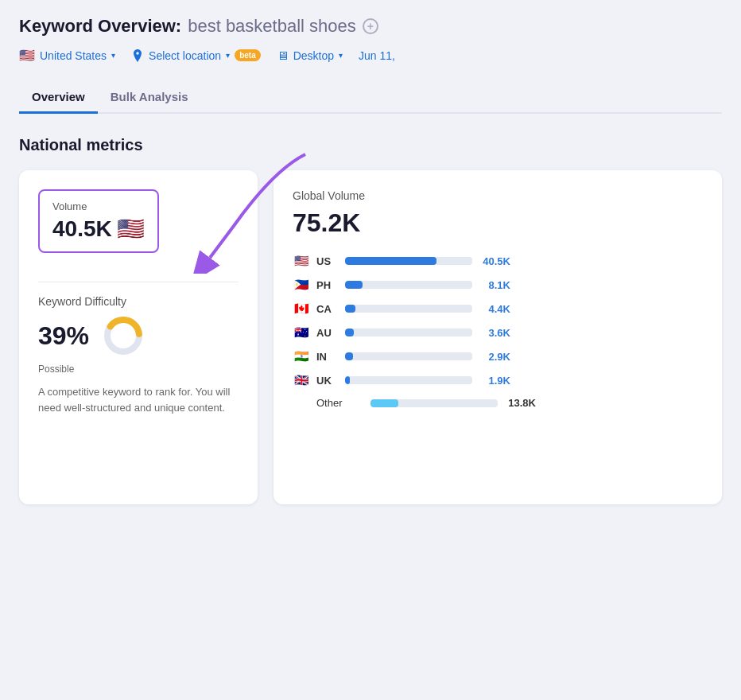  Describe the element at coordinates (64, 336) in the screenshot. I see `kd-percent: 39%` at that location.